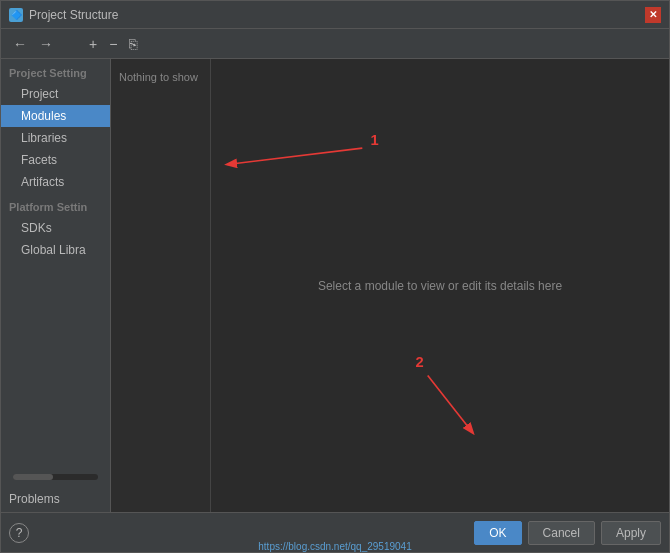 This screenshot has height=553, width=670. Describe the element at coordinates (56, 250) in the screenshot. I see `sidebar-item-global-libs: Global Libra` at that location.